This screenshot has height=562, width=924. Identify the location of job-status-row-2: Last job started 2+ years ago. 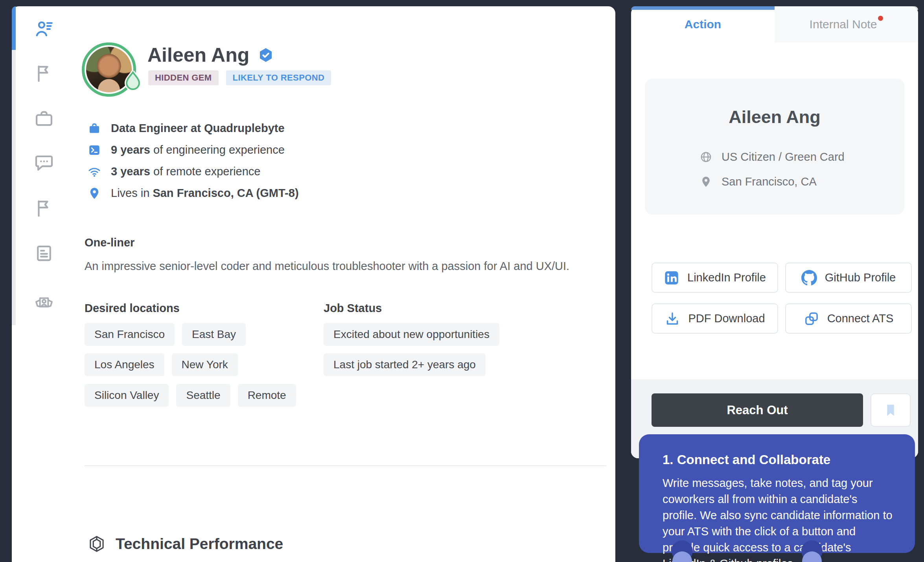
(405, 365).